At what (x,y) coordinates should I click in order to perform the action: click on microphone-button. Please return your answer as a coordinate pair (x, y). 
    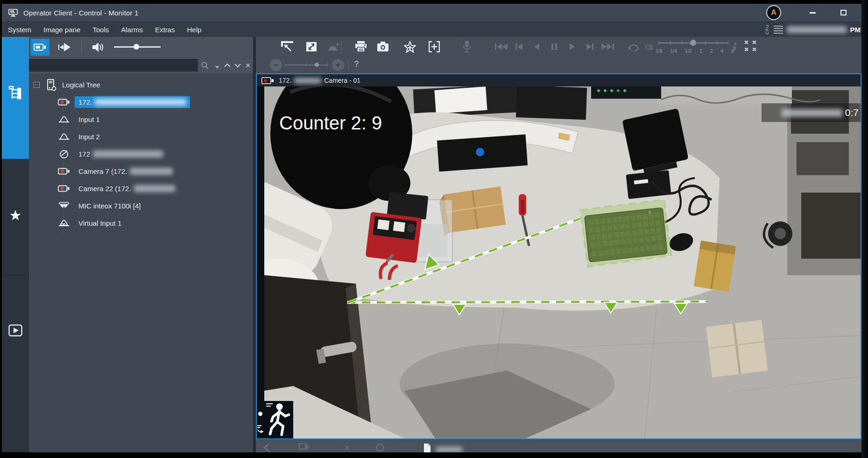
    Looking at the image, I should click on (467, 47).